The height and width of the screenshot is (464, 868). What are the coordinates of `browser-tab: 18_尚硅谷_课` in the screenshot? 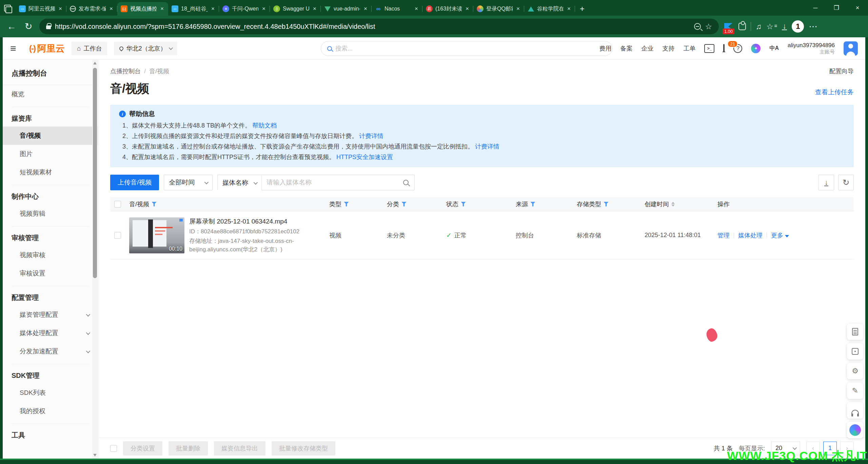 It's located at (194, 9).